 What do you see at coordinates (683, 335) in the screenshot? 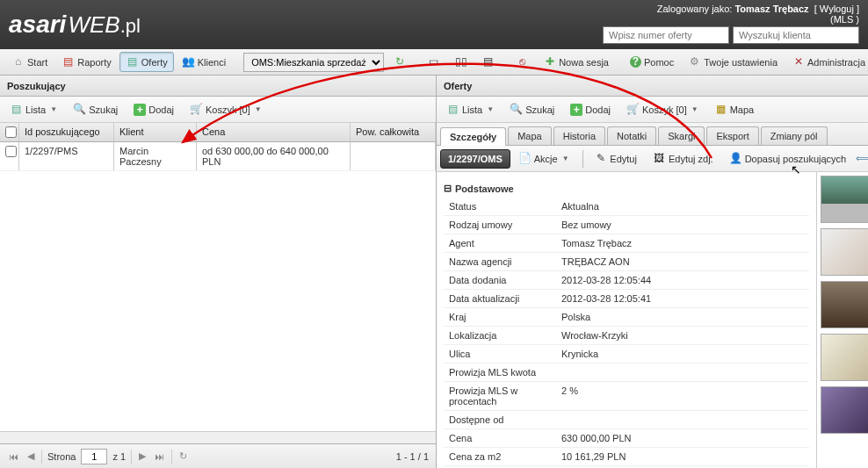
I see `prop-value: Wrocław-Krzyki` at bounding box center [683, 335].